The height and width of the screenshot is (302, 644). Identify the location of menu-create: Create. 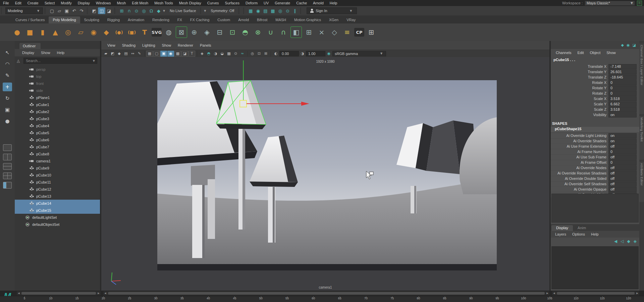
(33, 3).